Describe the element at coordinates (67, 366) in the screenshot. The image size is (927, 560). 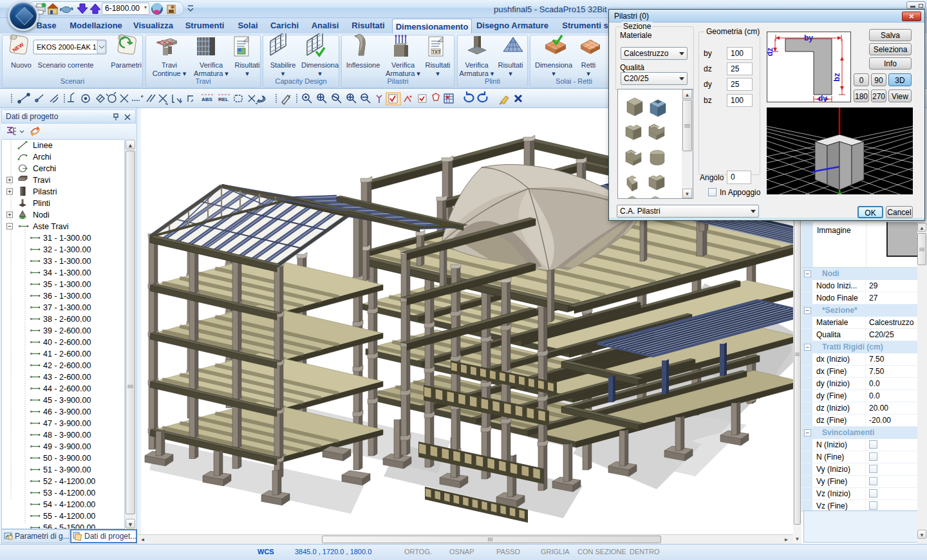
I see `svg-text: 42 - 2-600.00` at that location.